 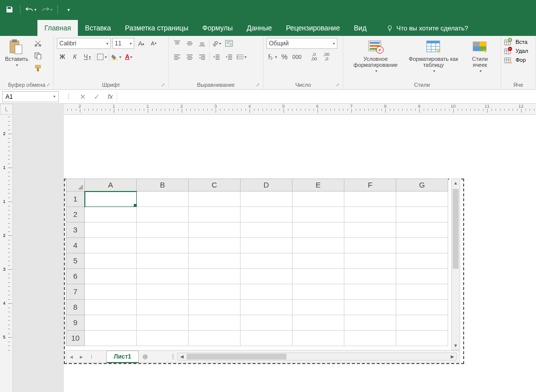 I want to click on row-header: 4, so click(x=75, y=245).